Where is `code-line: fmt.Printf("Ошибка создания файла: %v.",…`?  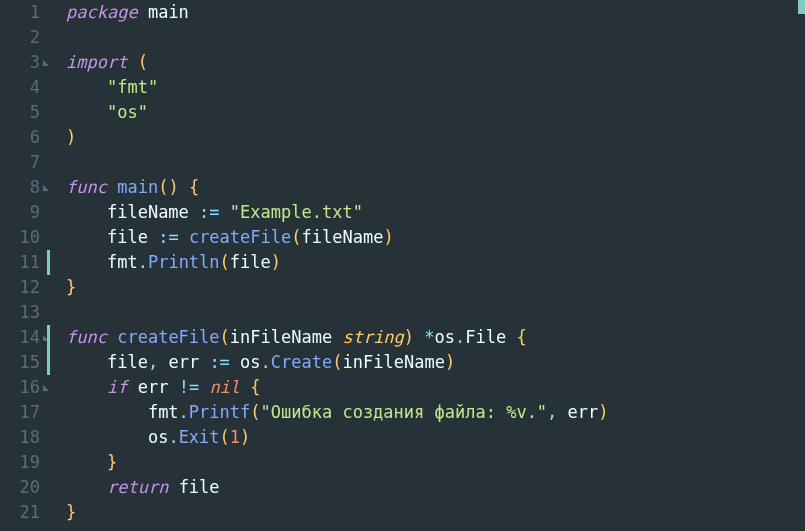
code-line: fmt.Printf("Ошибка создания файла: %v.",… is located at coordinates (436, 412).